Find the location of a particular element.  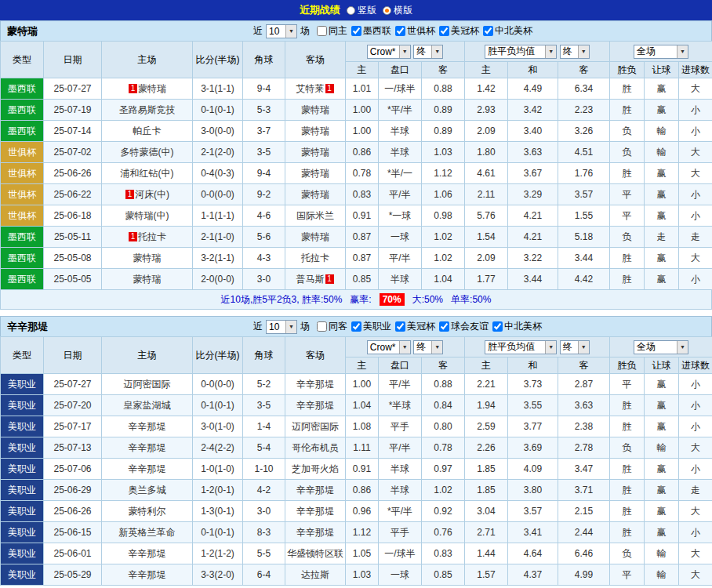

euro-draw-odds: 4.64 is located at coordinates (533, 554).